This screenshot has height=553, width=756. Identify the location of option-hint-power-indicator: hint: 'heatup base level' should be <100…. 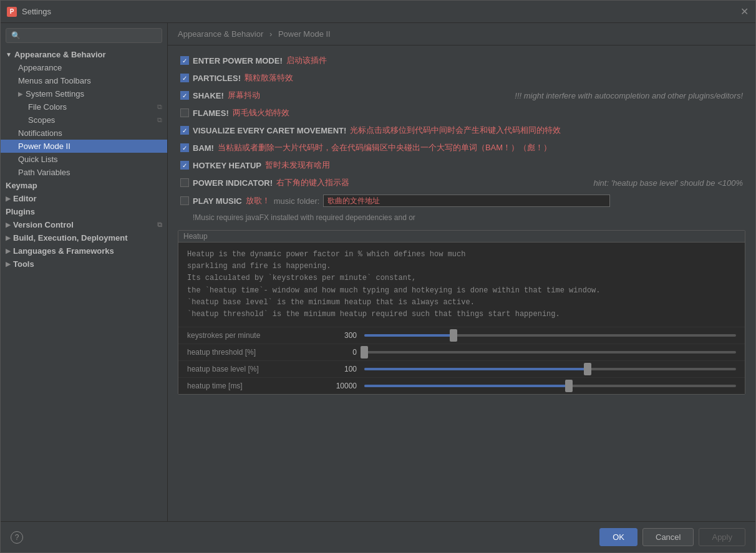
(668, 183).